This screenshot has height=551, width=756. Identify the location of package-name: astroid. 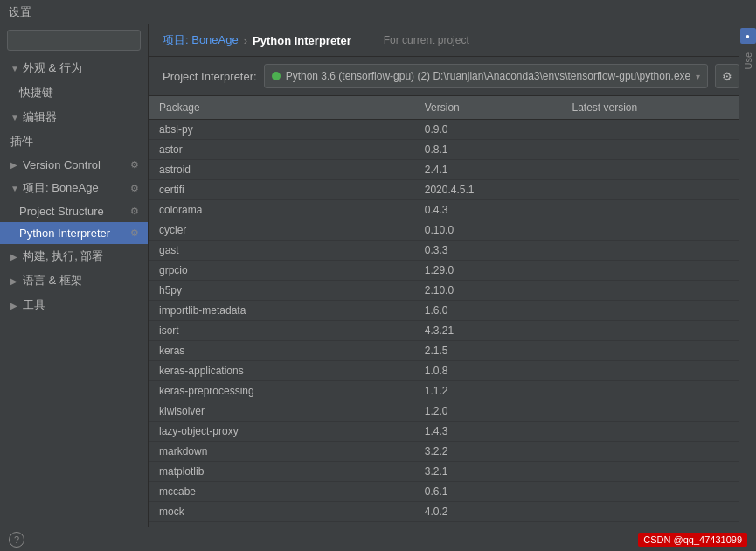
(281, 170).